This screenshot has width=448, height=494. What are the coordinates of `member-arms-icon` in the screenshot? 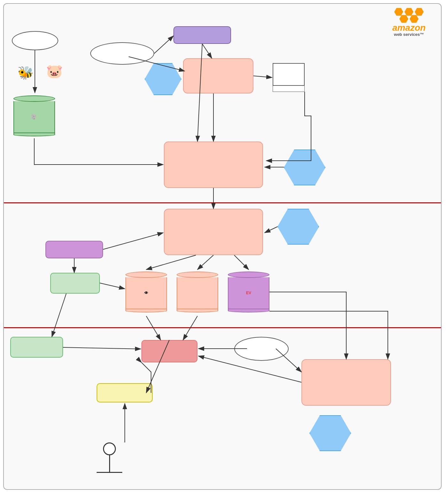 It's located at (109, 473).